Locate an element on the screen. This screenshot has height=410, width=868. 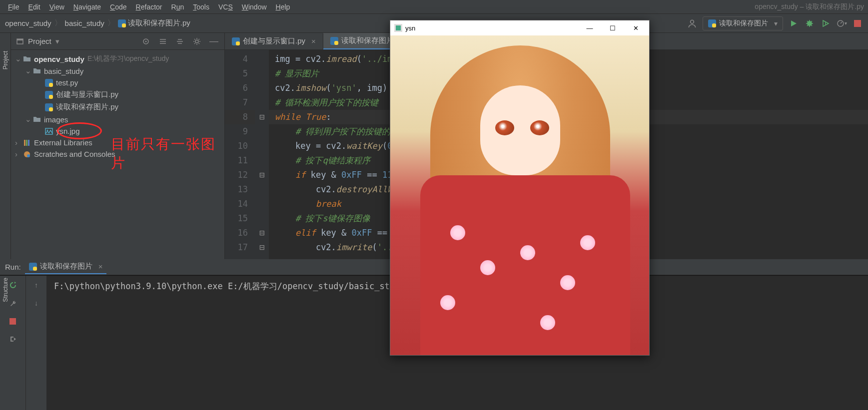
opencv-titlebar: ysn — ☐ ✕ is located at coordinates (520, 28).